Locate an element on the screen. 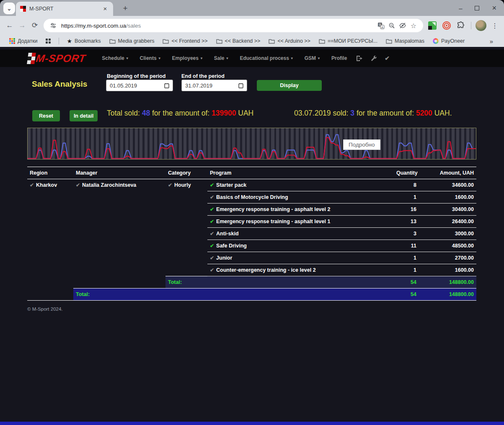 Image resolution: width=504 pixels, height=425 pixels. payoneer-icon is located at coordinates (436, 41).